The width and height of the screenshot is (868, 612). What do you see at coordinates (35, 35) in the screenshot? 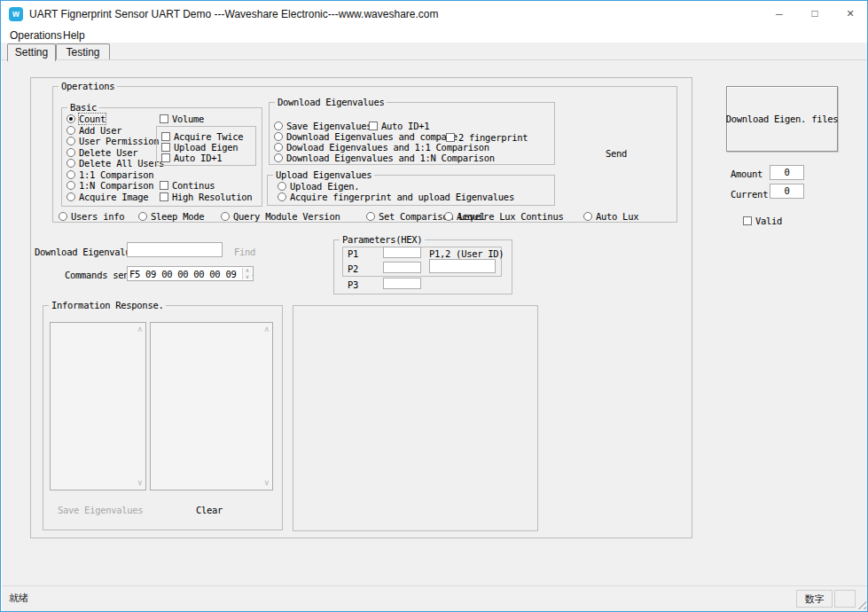
I see `menu-operations: Operations` at bounding box center [35, 35].